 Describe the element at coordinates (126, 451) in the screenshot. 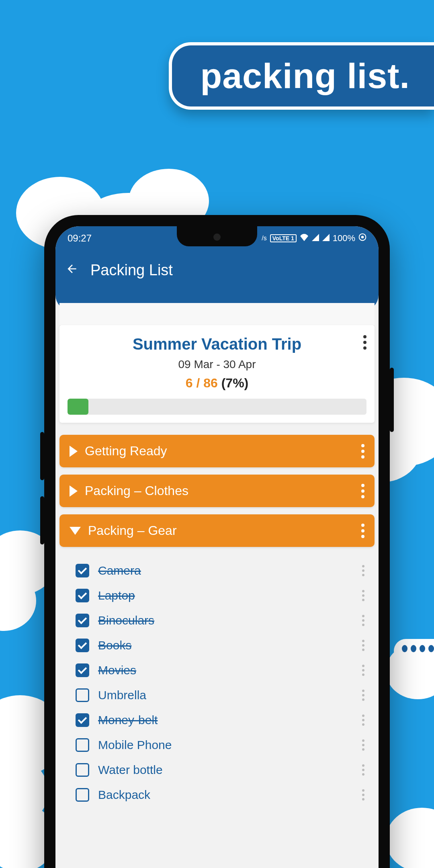

I see `section-title: Getting Ready` at that location.